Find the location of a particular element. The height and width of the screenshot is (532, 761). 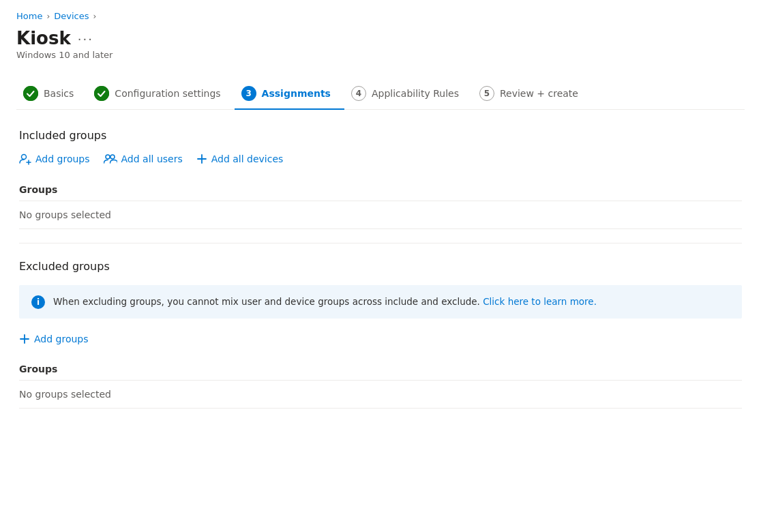

info-icon: i is located at coordinates (38, 302).